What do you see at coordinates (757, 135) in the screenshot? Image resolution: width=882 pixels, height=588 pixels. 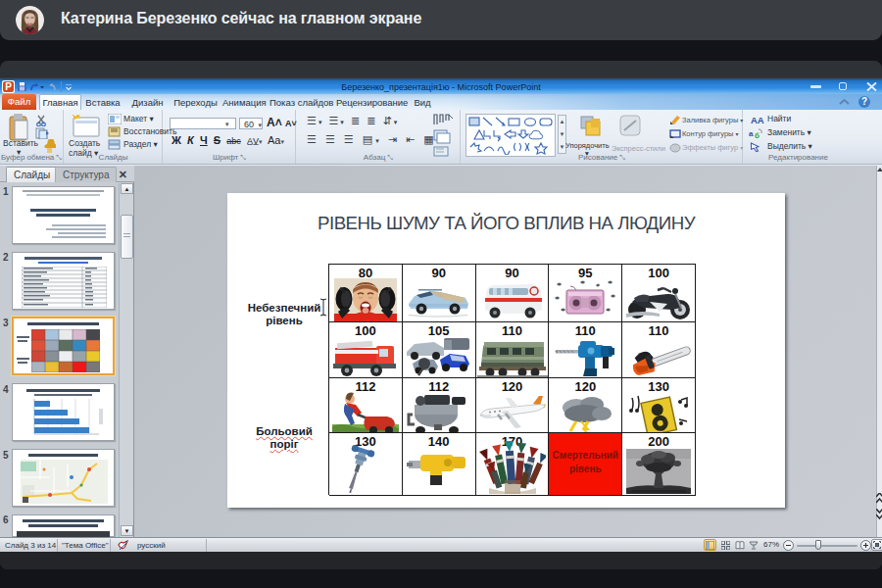 I see `svg-text: б` at bounding box center [757, 135].